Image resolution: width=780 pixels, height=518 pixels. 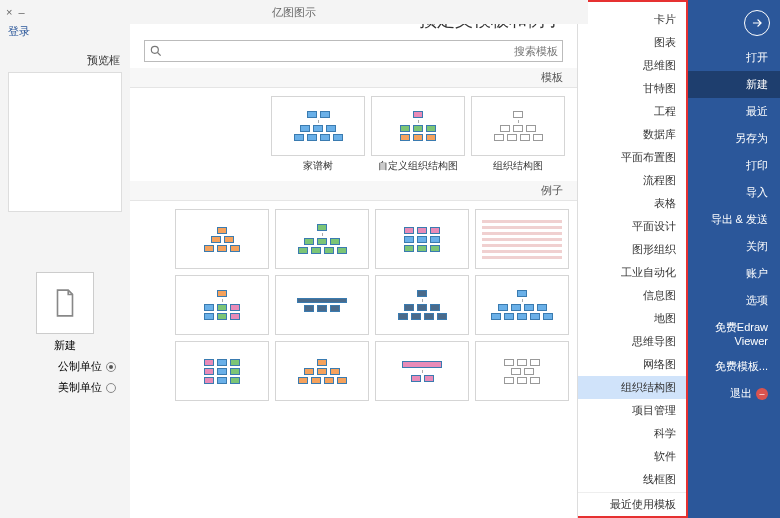 I want to click on cat-recent: 最近使用模板, so click(x=632, y=504).